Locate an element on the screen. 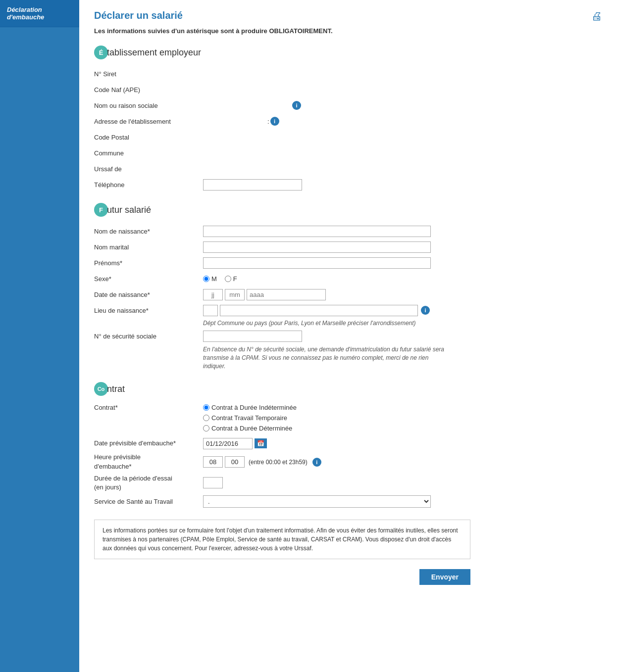 The image size is (617, 672). contrat-cdd-radio is located at coordinates (206, 429).